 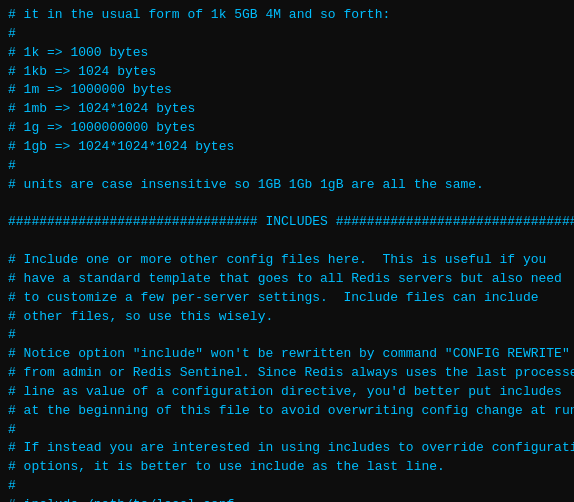 I want to click on terminal-line: # other files, so use this wisely., so click(x=287, y=318).